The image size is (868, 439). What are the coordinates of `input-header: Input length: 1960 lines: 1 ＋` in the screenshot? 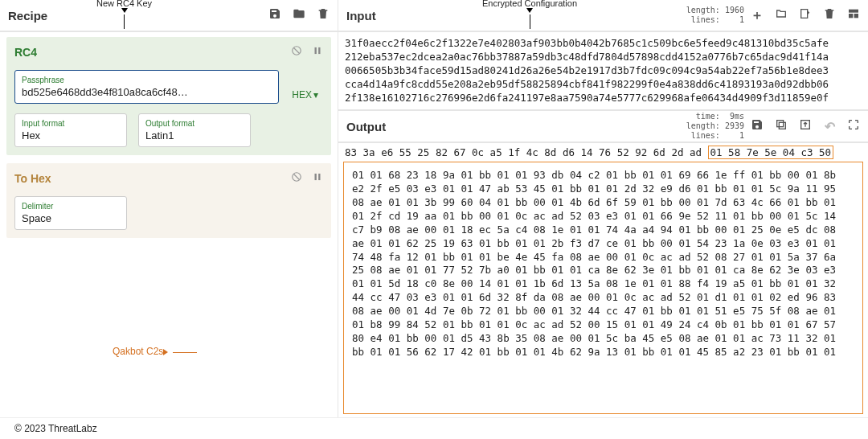 It's located at (603, 16).